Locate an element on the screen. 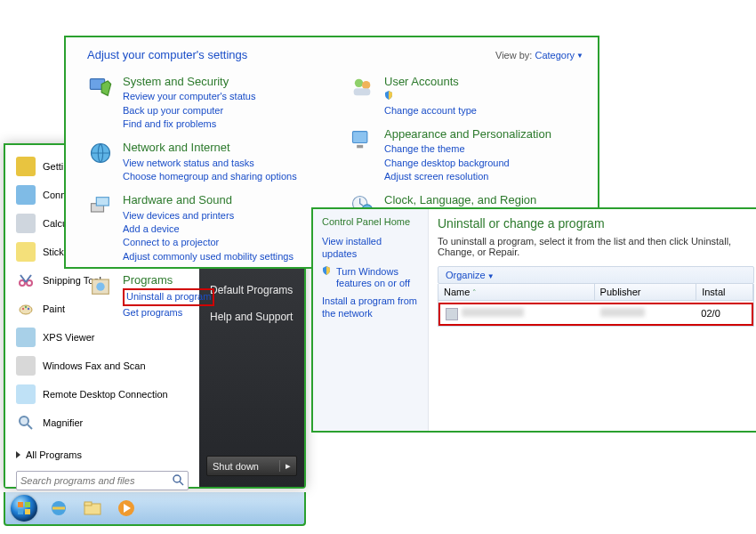  column-installed: Instal is located at coordinates (725, 292).